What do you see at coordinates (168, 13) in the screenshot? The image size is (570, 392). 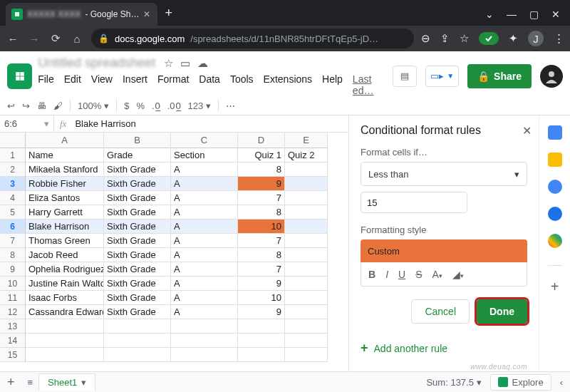 I see `new-tab-button: +` at bounding box center [168, 13].